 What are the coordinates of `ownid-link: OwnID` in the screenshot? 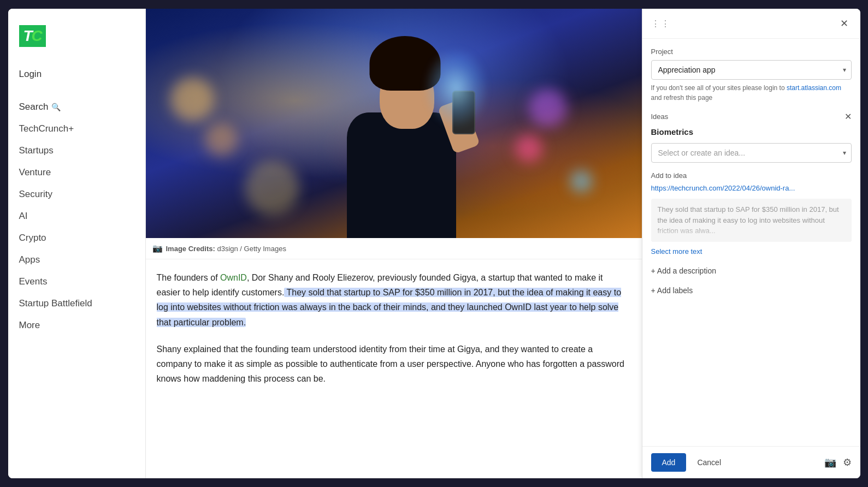 It's located at (234, 277).